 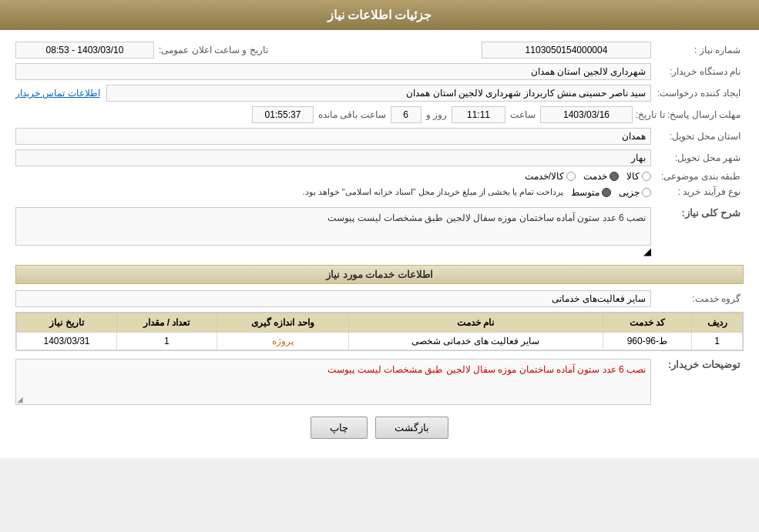 I want to click on back-button: بازگشت, so click(x=411, y=428).